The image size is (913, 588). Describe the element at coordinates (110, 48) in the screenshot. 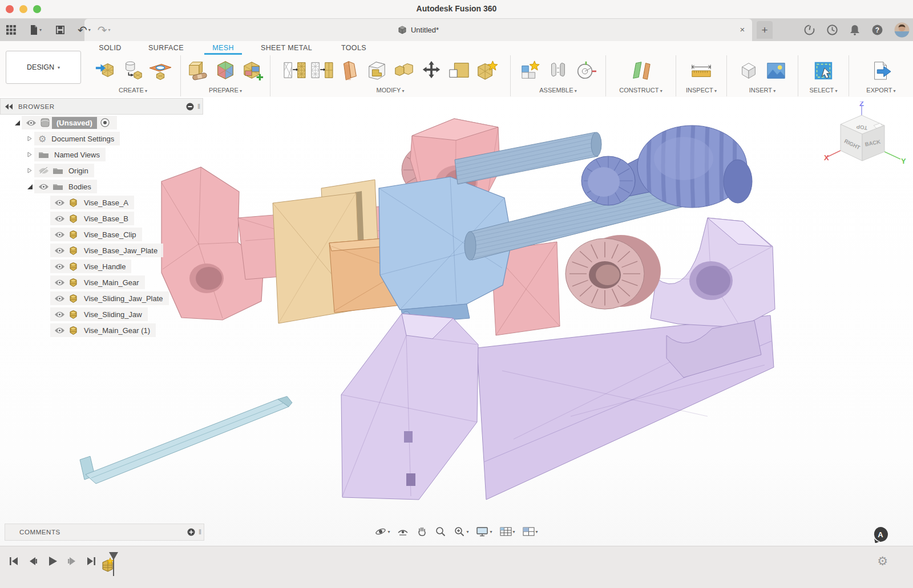

I see `tab-solid: SOLID` at that location.